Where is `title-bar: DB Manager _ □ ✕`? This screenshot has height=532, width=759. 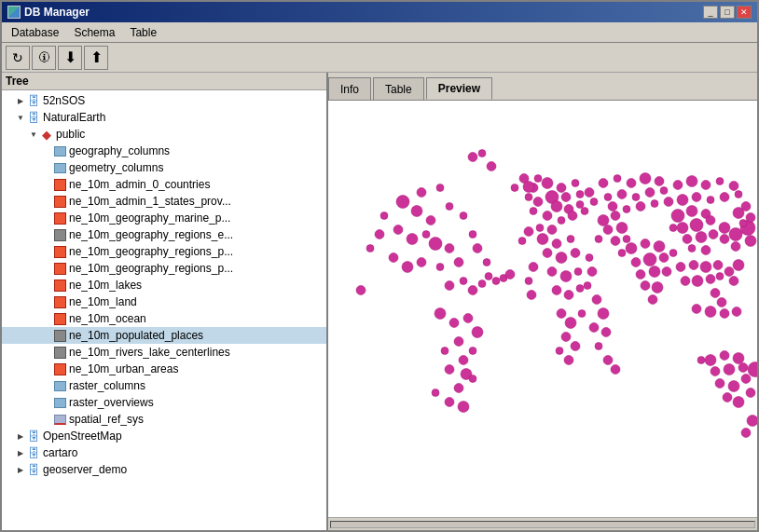 title-bar: DB Manager _ □ ✕ is located at coordinates (380, 12).